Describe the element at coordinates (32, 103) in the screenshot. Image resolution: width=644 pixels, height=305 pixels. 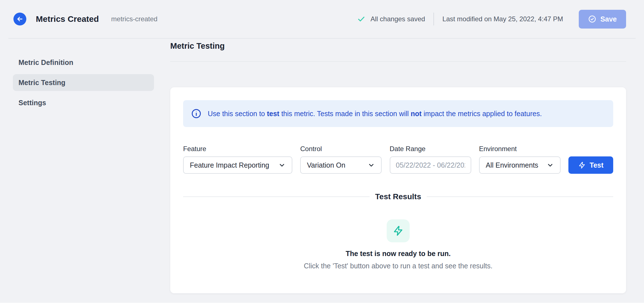
I see `sidebar-item-label: Settings` at that location.